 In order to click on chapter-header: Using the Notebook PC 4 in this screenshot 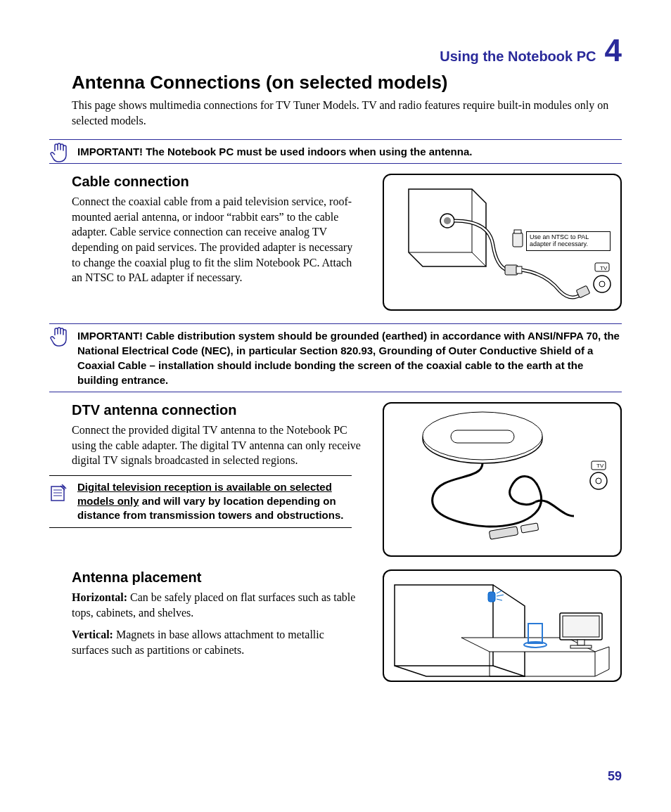, I will do `click(336, 51)`.